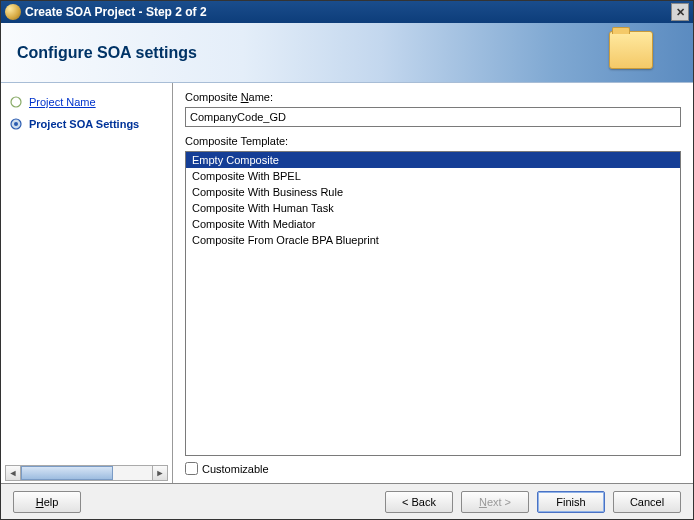  Describe the element at coordinates (631, 50) in the screenshot. I see `folder-icon` at that location.